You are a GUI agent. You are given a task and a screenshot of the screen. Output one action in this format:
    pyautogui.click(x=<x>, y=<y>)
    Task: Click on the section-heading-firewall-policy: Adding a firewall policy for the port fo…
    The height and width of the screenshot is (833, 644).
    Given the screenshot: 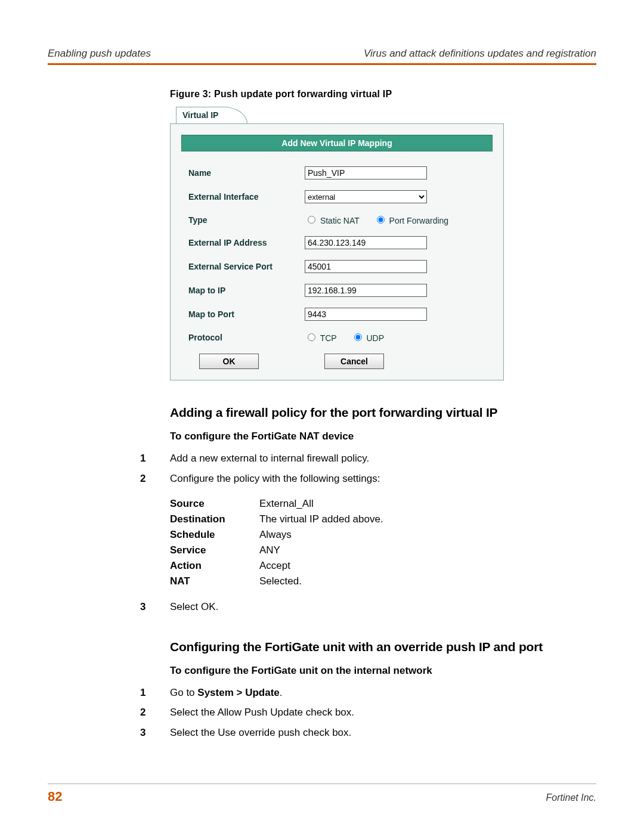 What is the action you would take?
    pyautogui.click(x=383, y=413)
    